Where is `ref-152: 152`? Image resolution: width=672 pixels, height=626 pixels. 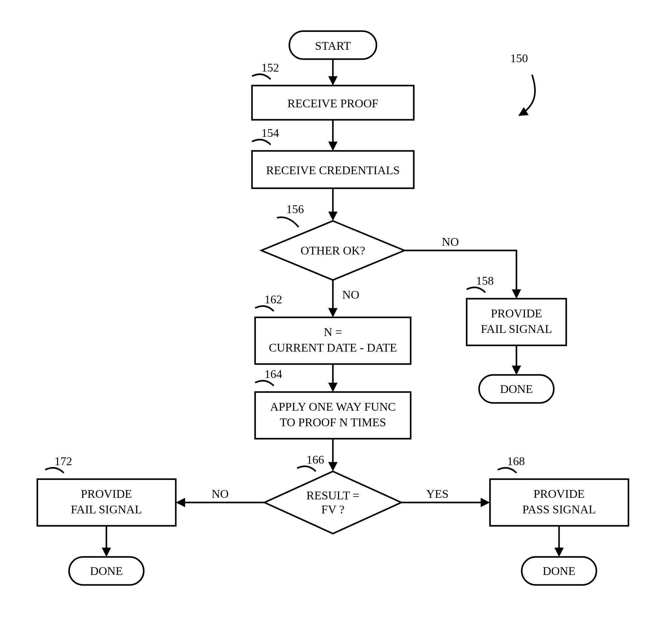
ref-152: 152 is located at coordinates (270, 68).